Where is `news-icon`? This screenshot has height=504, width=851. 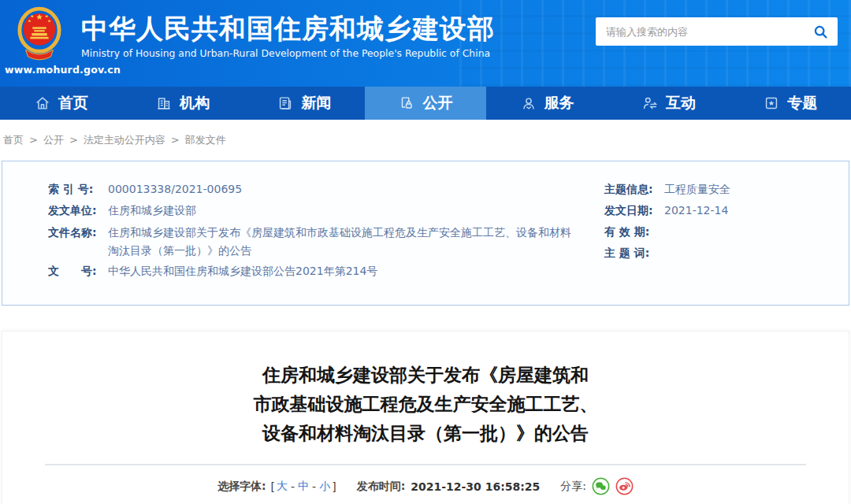 news-icon is located at coordinates (285, 103).